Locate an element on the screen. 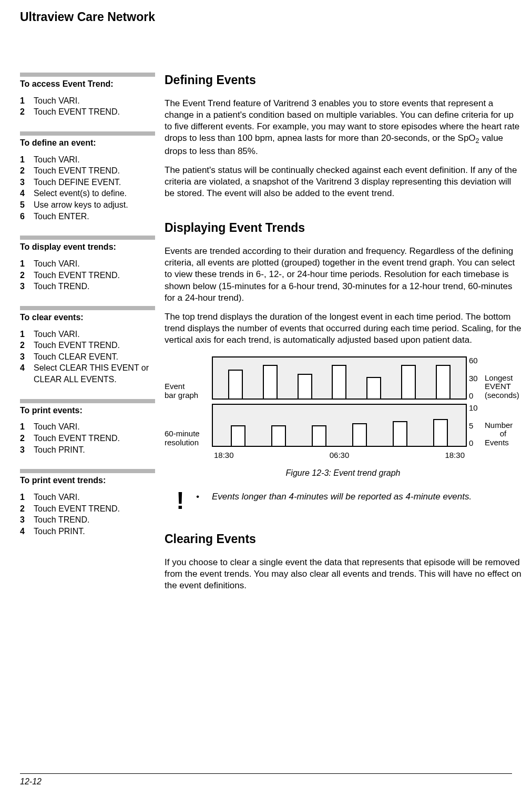  page-number: 12-12 is located at coordinates (30, 782).